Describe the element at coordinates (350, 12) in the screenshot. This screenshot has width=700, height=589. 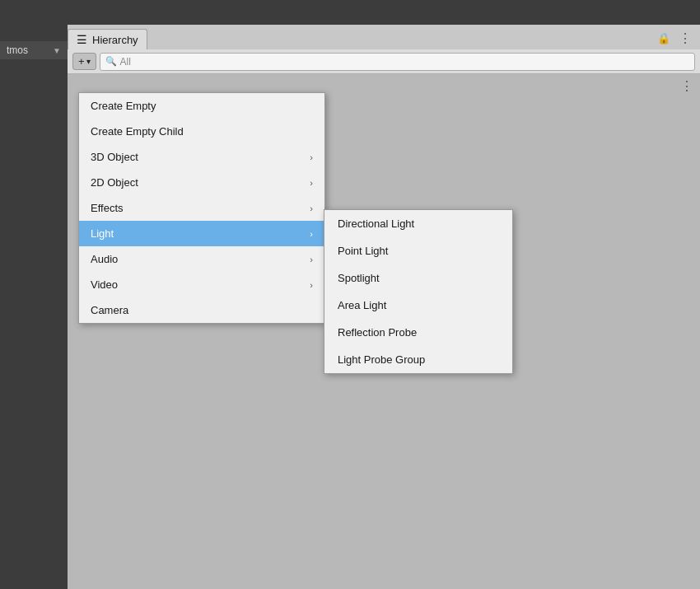
I see `top-bar: ⋮` at that location.